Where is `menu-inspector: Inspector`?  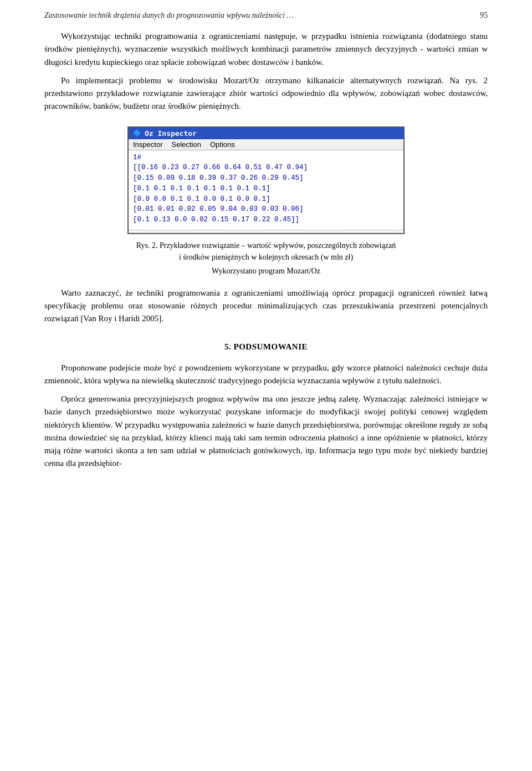 menu-inspector: Inspector is located at coordinates (147, 144).